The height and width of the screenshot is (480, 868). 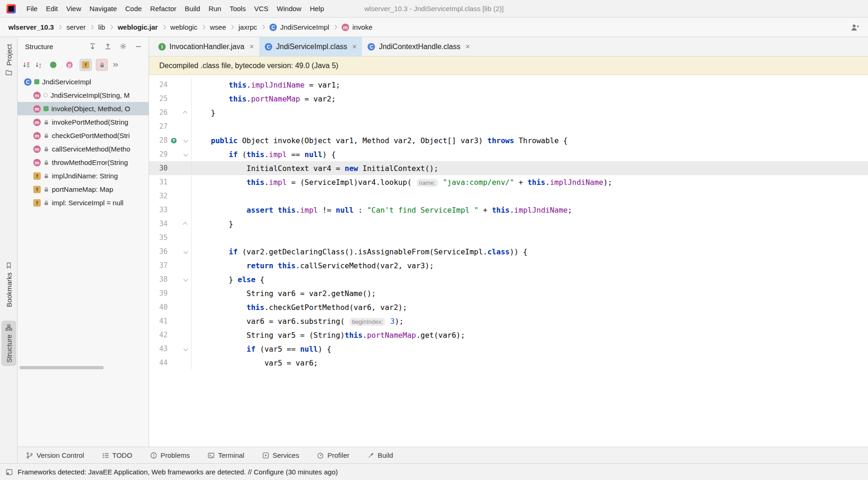 What do you see at coordinates (83, 162) in the screenshot?
I see `structure-node-throwMethodError: mthrowMethodError(String` at bounding box center [83, 162].